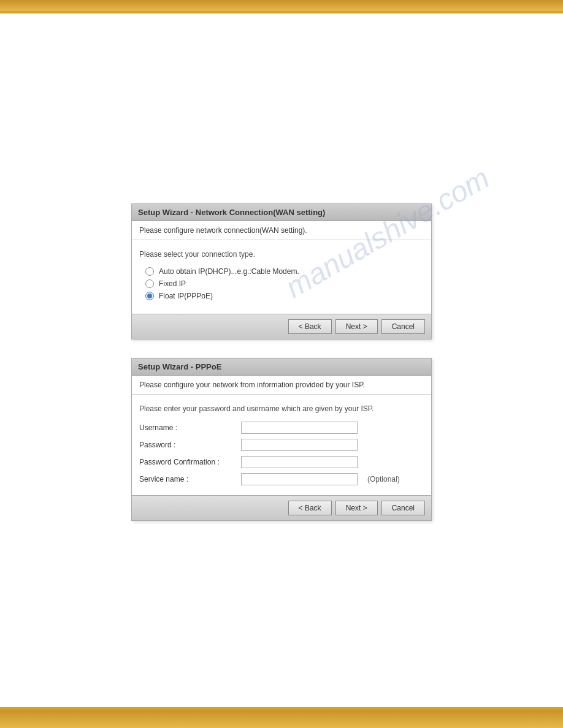 This screenshot has width=563, height=728. Describe the element at coordinates (282, 6) in the screenshot. I see `top-bar` at that location.